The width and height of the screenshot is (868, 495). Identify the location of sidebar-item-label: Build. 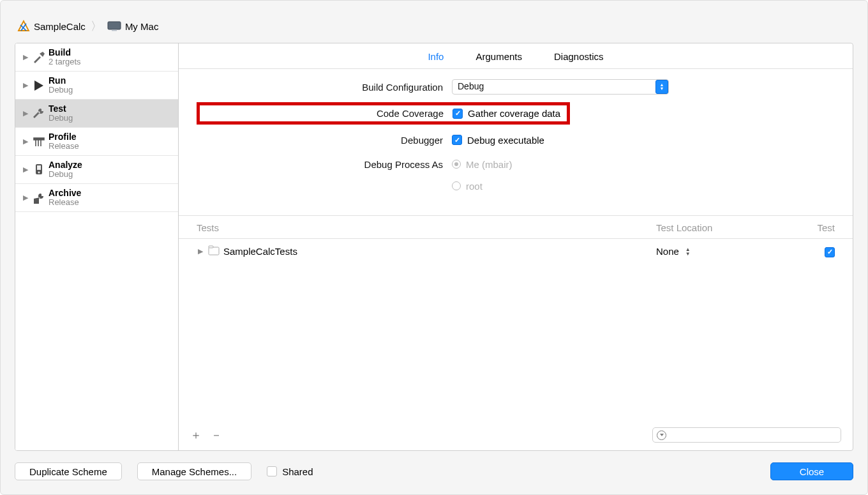
(65, 52).